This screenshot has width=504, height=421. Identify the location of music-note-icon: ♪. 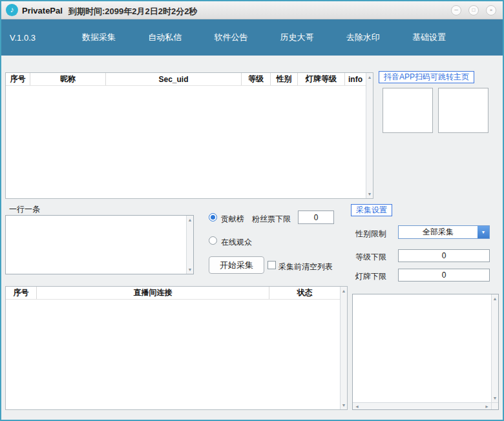
(12, 10).